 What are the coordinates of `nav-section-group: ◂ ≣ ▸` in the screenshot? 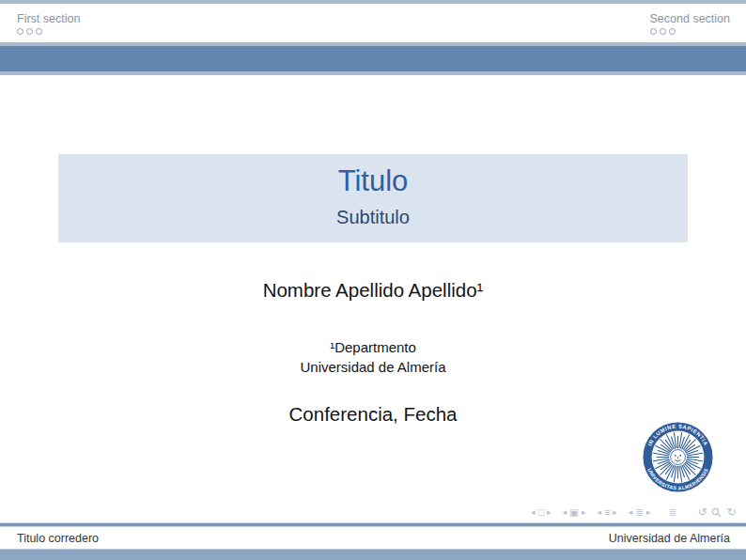 It's located at (639, 513).